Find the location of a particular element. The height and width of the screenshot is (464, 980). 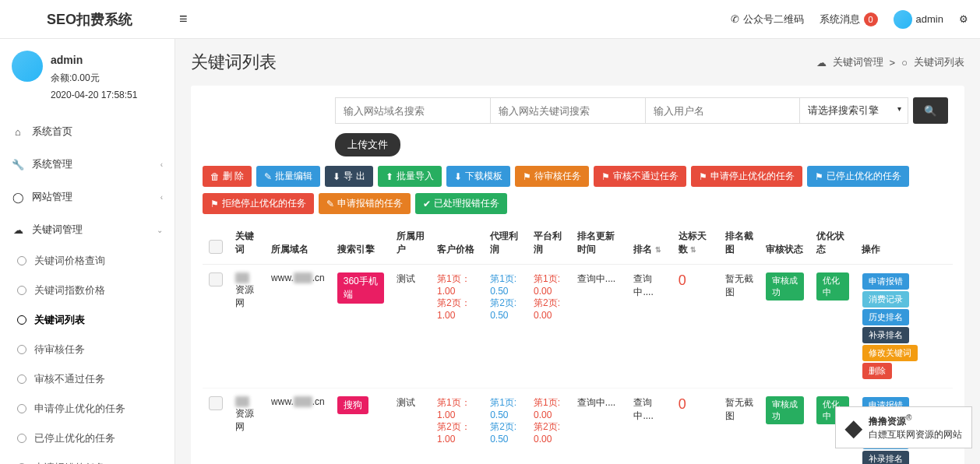

sidebar-item-label: 已停止优化的任务 is located at coordinates (75, 438).